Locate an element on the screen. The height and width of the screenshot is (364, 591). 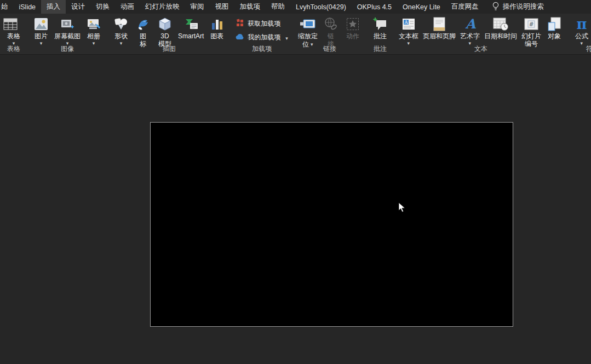
new-comment-icon is located at coordinates (380, 24).